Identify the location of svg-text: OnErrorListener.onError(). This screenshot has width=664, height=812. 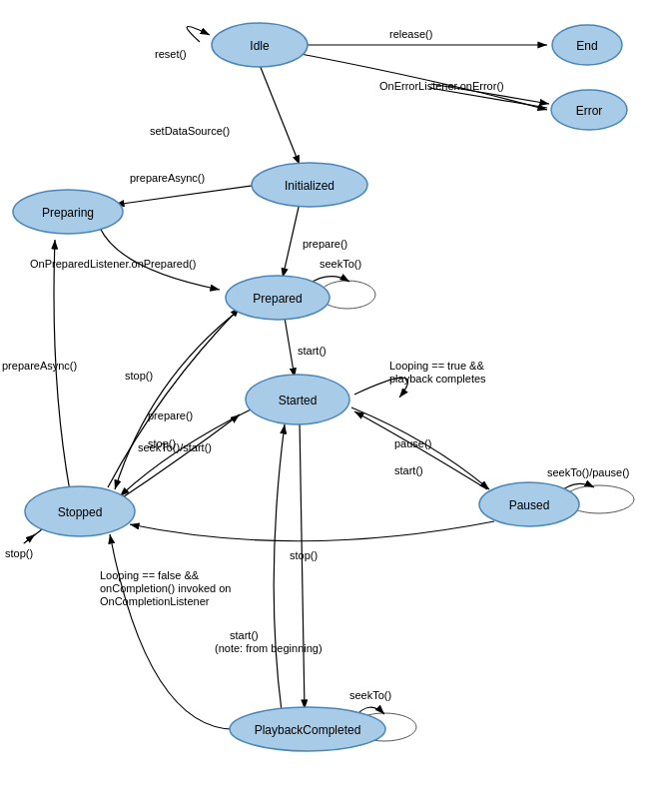
(441, 86).